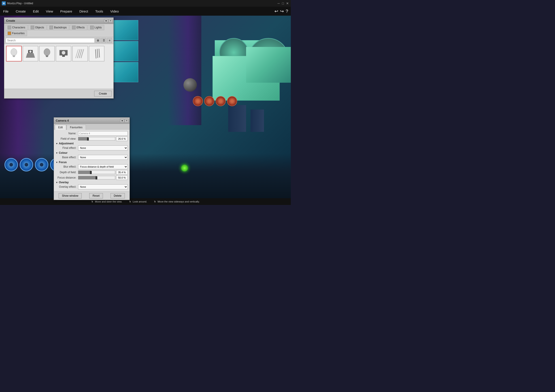  Describe the element at coordinates (237, 118) in the screenshot. I see `cam-stand1` at that location.